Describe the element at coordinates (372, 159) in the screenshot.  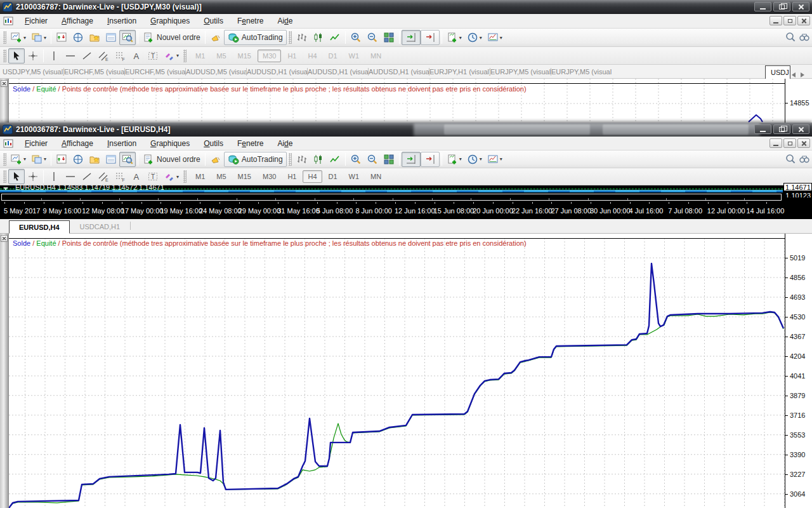
I see `zoom-out-button` at that location.